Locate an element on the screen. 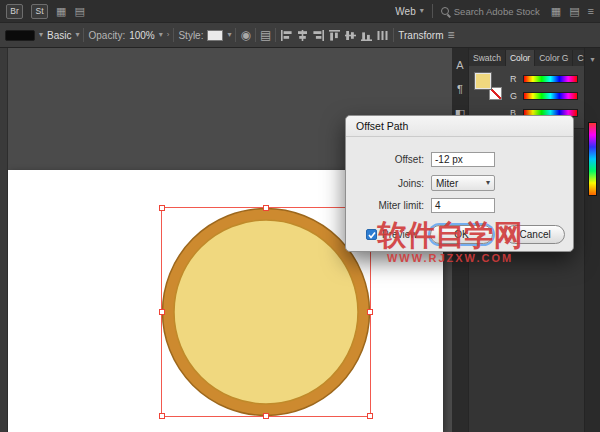 This screenshot has width=600, height=432. workspace-label: Web is located at coordinates (405, 12).